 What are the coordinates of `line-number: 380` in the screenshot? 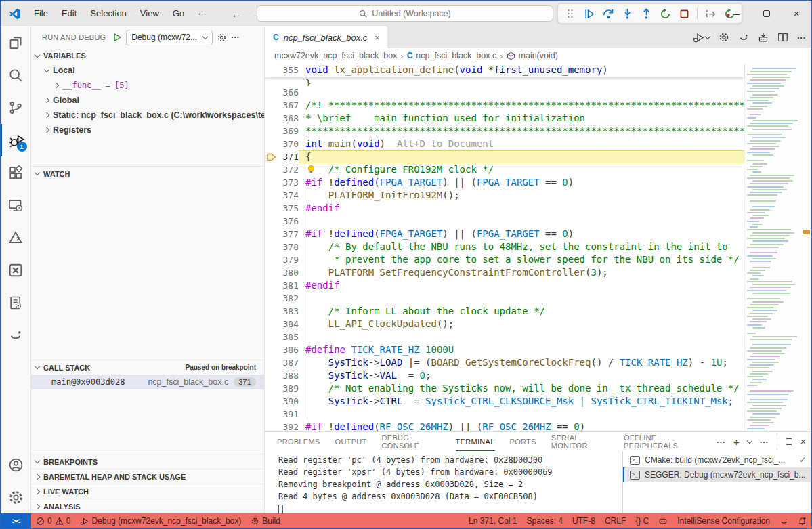 It's located at (289, 272).